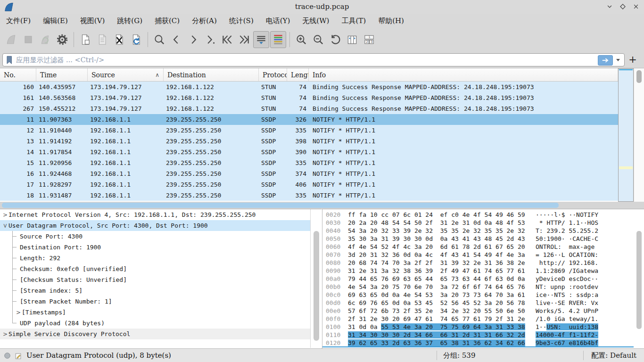 This screenshot has width=644, height=362. Describe the element at coordinates (463, 74) in the screenshot. I see `column-header-info: Info` at that location.